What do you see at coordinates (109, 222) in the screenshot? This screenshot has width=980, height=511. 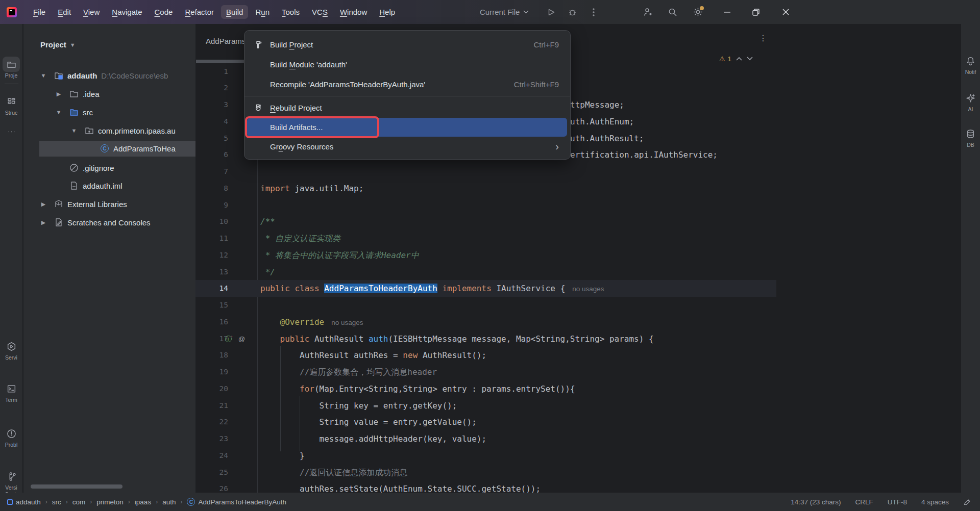 I see `tree-item-scratches-and-consoles: ▶Scratches and Consoles` at bounding box center [109, 222].